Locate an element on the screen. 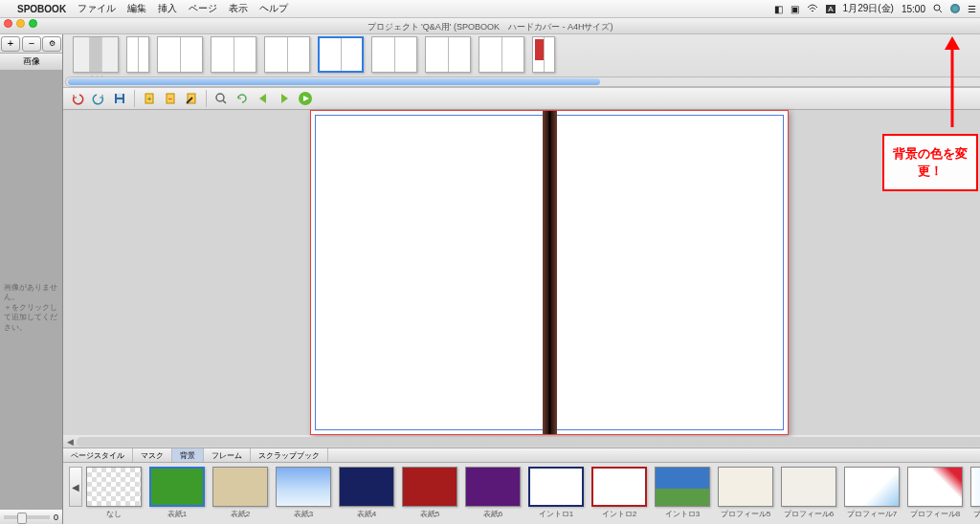 The image size is (980, 524). palette-item: プロフィール7 is located at coordinates (872, 493).